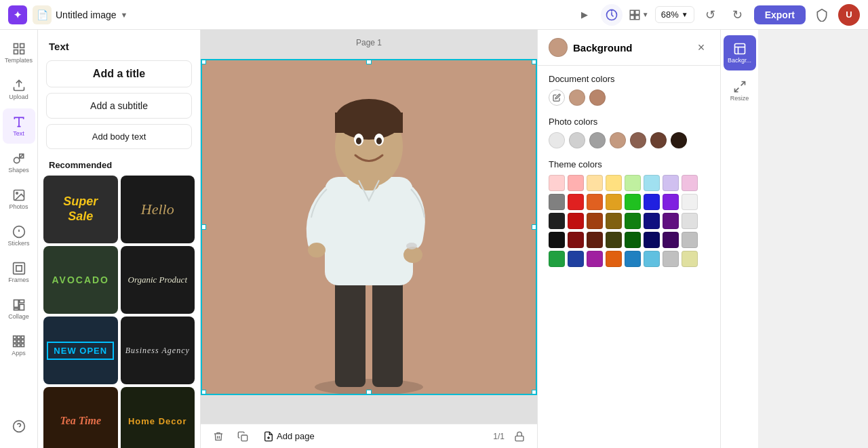 This screenshot has height=448, width=868. What do you see at coordinates (633, 240) in the screenshot?
I see `theme-color-r4c5` at bounding box center [633, 240].